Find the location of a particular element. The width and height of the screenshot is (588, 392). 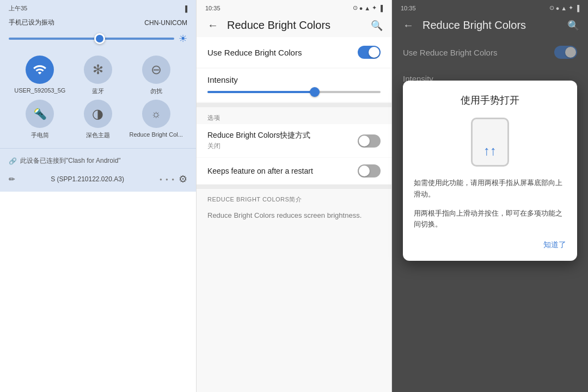

carrier-label: CHN-UNICOM is located at coordinates (166, 23).